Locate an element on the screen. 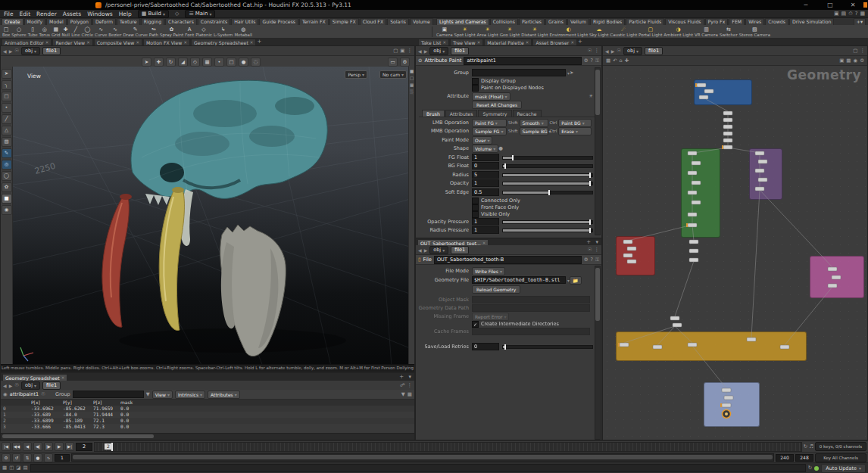  shelf-tab-fem: FEM is located at coordinates (736, 21).